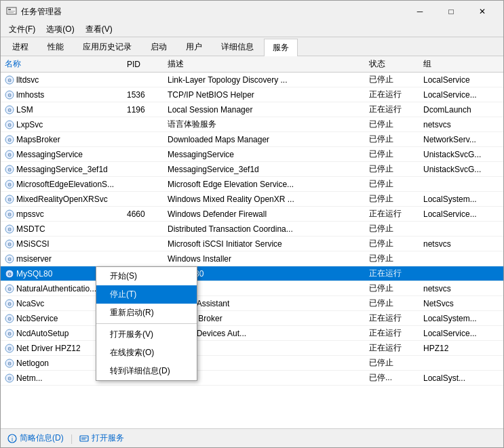 The image size is (504, 448). Describe the element at coordinates (159, 47) in the screenshot. I see `tab-startup: 启动` at that location.